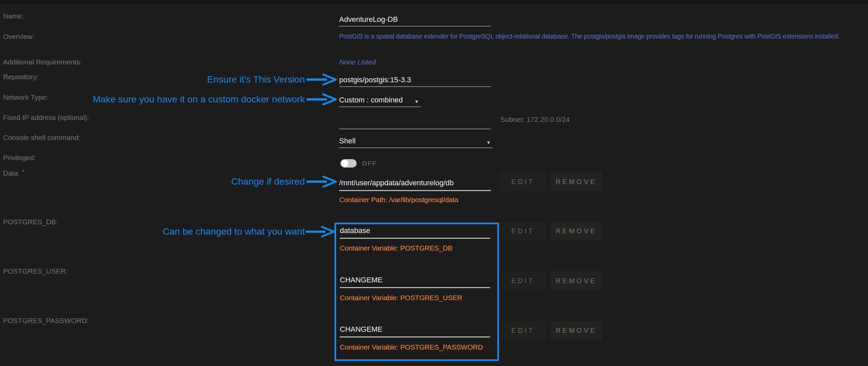 This screenshot has height=366, width=868. Describe the element at coordinates (523, 182) in the screenshot. I see `data-edit-button: EDIT` at that location.